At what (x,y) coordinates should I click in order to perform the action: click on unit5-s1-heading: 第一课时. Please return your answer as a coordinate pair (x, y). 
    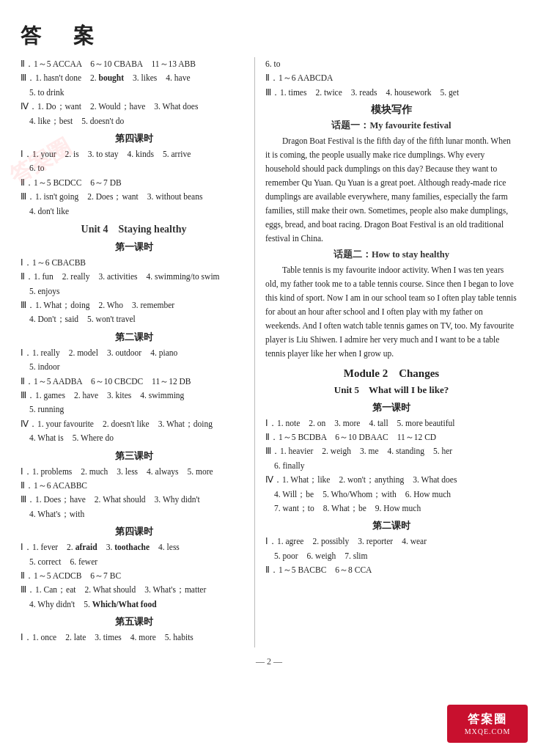
    Looking at the image, I should click on (391, 408).